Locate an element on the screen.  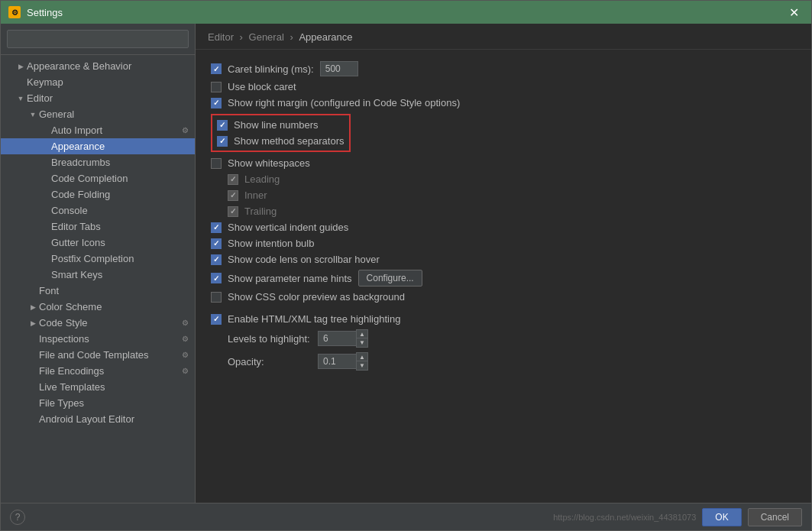
show-whitespaces-checkbox is located at coordinates (216, 164).